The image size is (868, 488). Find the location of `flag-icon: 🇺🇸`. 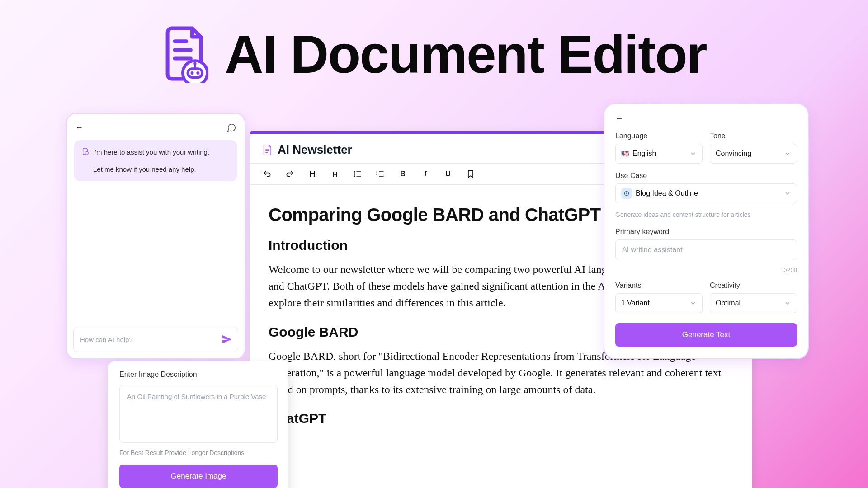

flag-icon: 🇺🇸 is located at coordinates (625, 154).